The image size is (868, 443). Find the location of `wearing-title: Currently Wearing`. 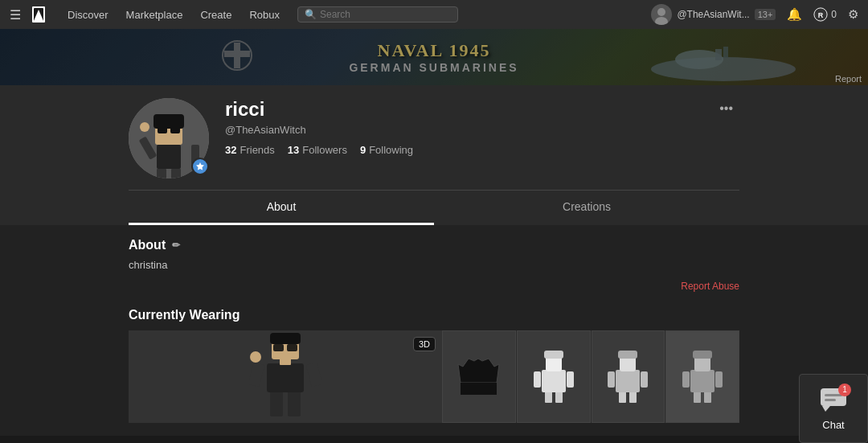

wearing-title: Currently Wearing is located at coordinates (434, 315).